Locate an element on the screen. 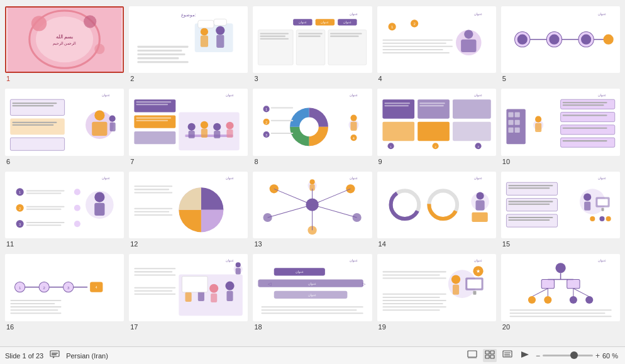  zoom-thumb is located at coordinates (574, 355).